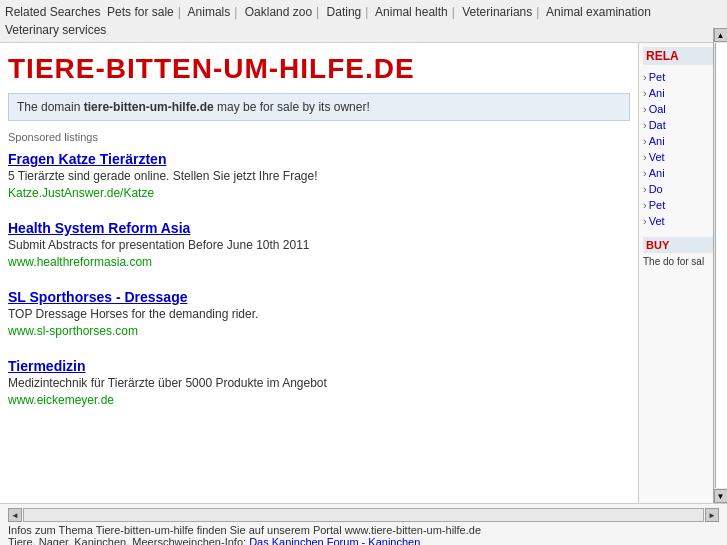 This screenshot has height=545, width=727. I want to click on sidebar-link-0: ›Pet, so click(683, 77).